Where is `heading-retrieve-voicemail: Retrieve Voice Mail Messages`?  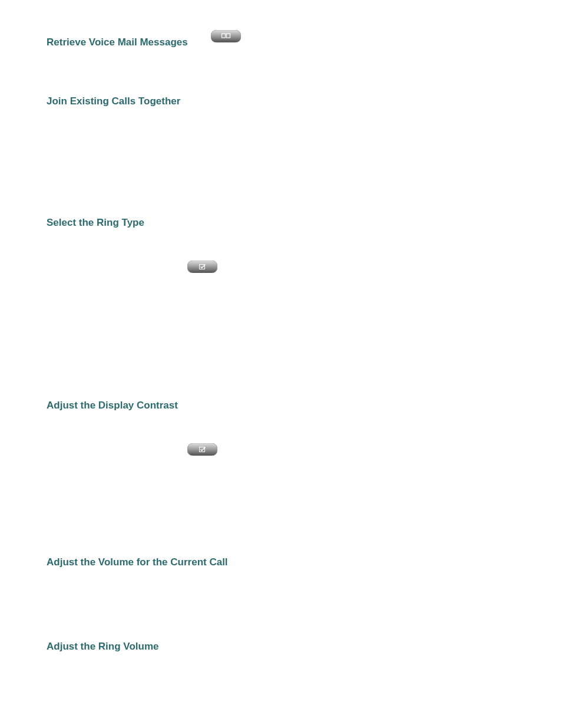 heading-retrieve-voicemail: Retrieve Voice Mail Messages is located at coordinates (117, 42).